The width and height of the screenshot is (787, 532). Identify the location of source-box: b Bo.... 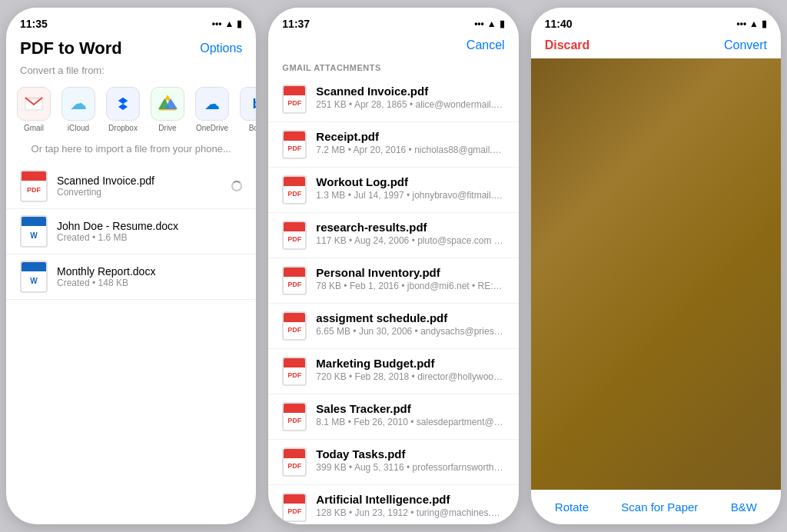
(246, 109).